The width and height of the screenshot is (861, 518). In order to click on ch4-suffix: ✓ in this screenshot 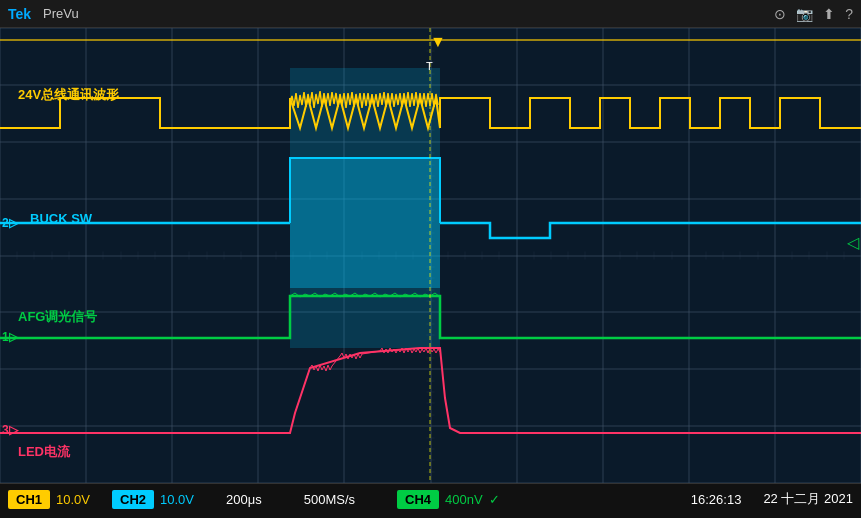, I will do `click(494, 500)`.